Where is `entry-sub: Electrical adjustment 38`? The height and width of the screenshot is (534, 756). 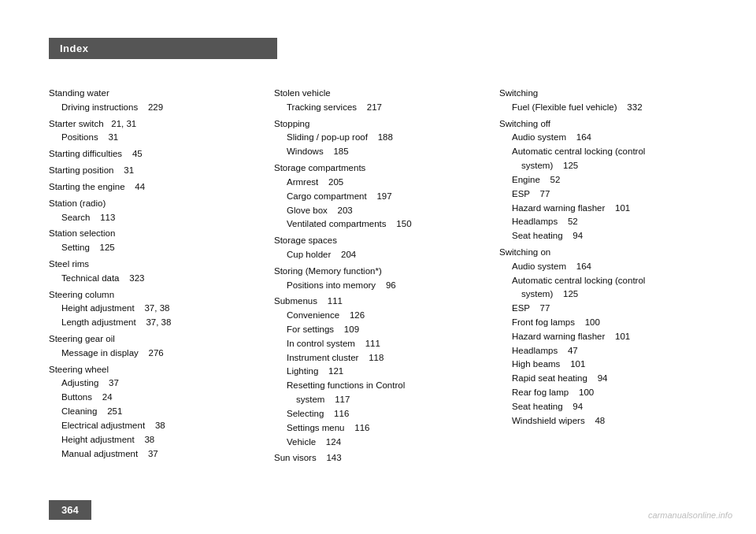
entry-sub: Electrical adjustment 38 is located at coordinates (158, 426).